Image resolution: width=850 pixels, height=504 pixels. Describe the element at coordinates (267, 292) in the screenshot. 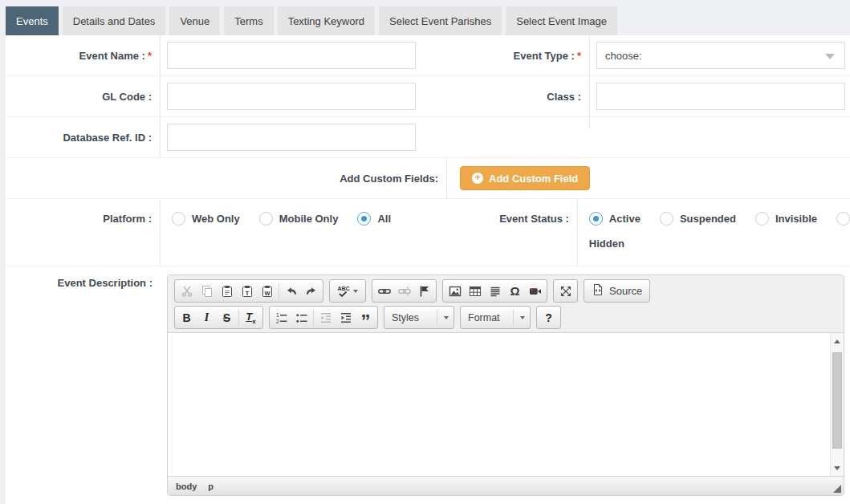

I see `svg-text: W` at that location.